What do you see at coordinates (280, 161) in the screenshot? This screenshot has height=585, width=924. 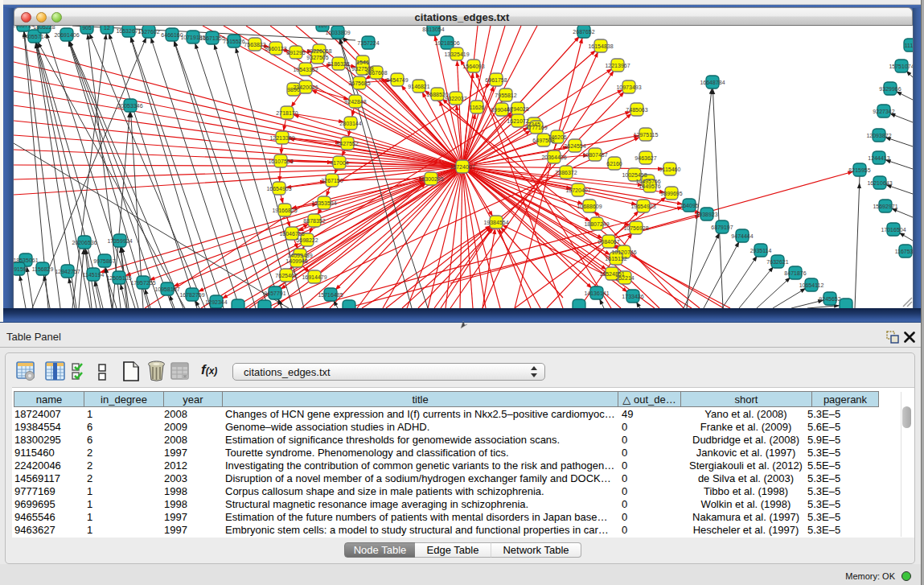 I see `svg-text: 16107553` at bounding box center [280, 161].